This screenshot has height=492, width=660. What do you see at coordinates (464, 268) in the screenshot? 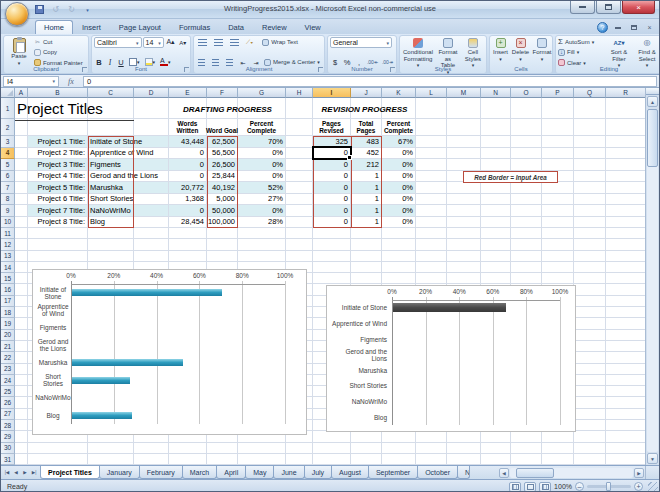
I see `cell-M14` at bounding box center [464, 268].